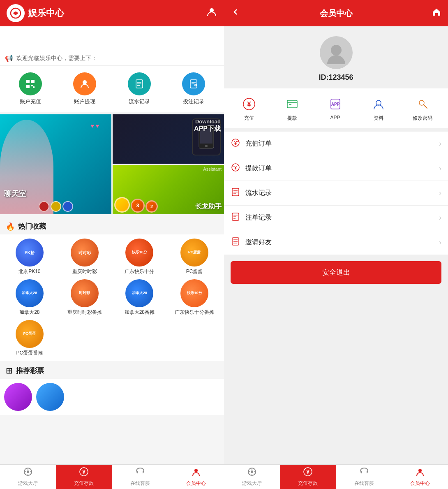  What do you see at coordinates (249, 109) in the screenshot?
I see `qm-recharge: ¥ 充值` at bounding box center [249, 109].